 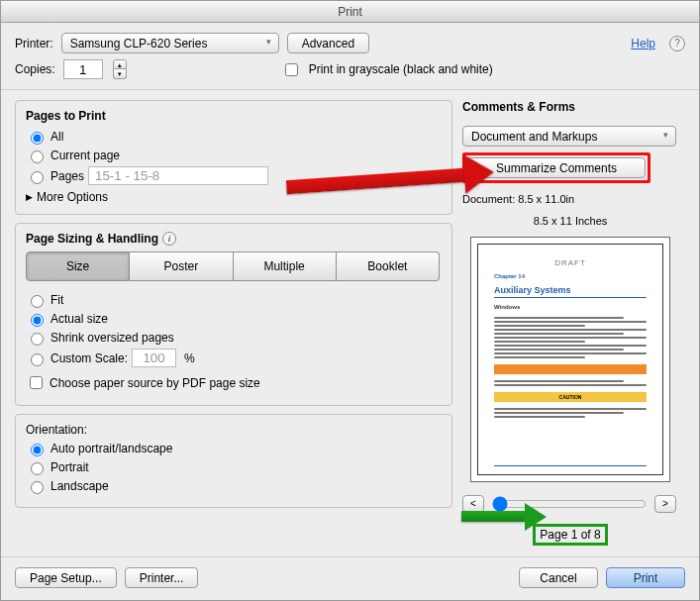 What do you see at coordinates (38, 487) in the screenshot?
I see `orientation-landscape-radio` at bounding box center [38, 487].